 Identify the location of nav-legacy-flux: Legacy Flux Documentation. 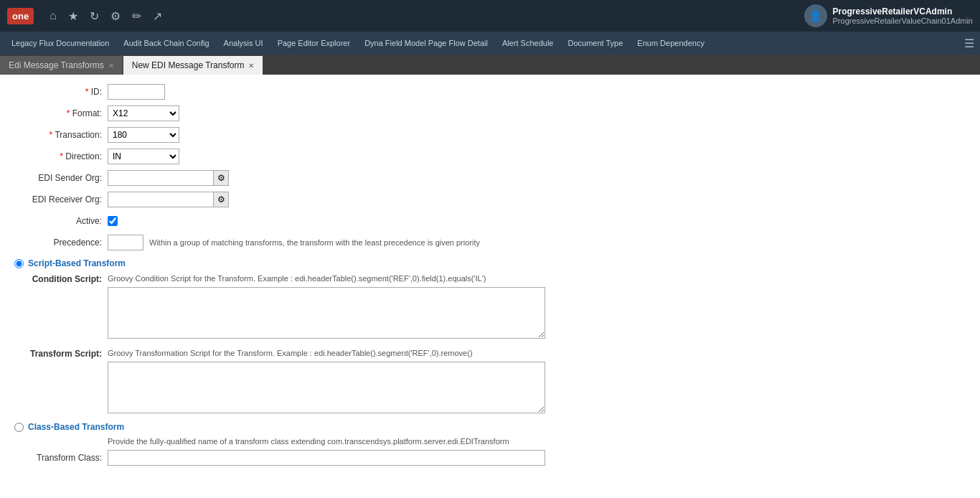
(60, 43).